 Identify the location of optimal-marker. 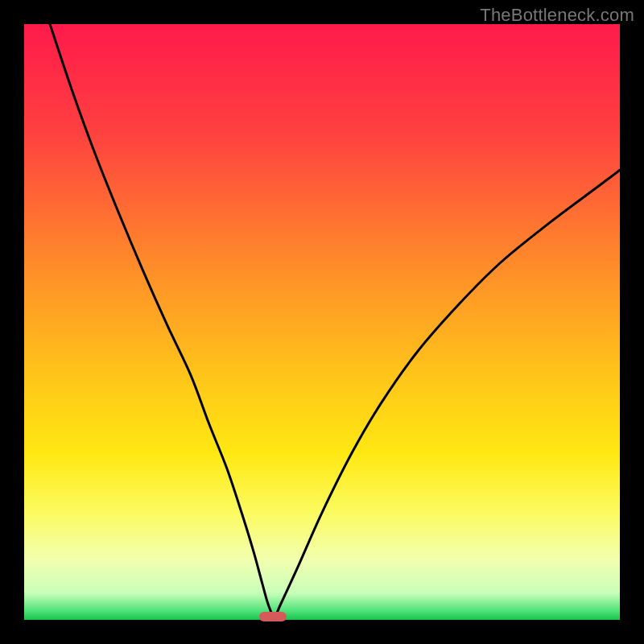
(273, 617).